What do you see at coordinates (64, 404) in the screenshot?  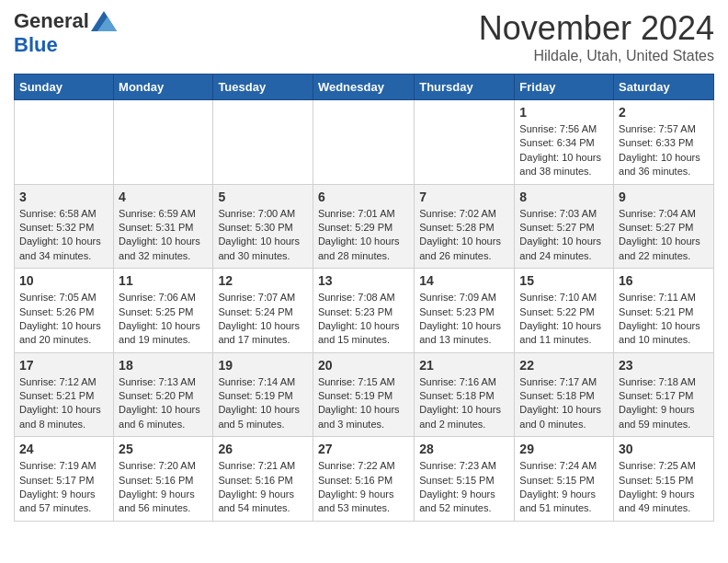 I see `day-info: Sunrise: 7:12 AM Sunset: 5:21 PM Dayligh…` at bounding box center [64, 404].